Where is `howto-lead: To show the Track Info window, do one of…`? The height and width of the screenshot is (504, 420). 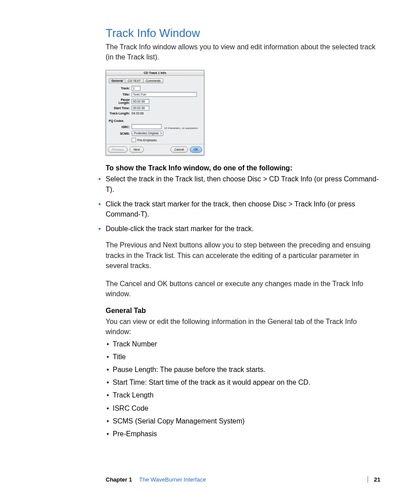 howto-lead: To show the Track Info window, do one of… is located at coordinates (243, 168).